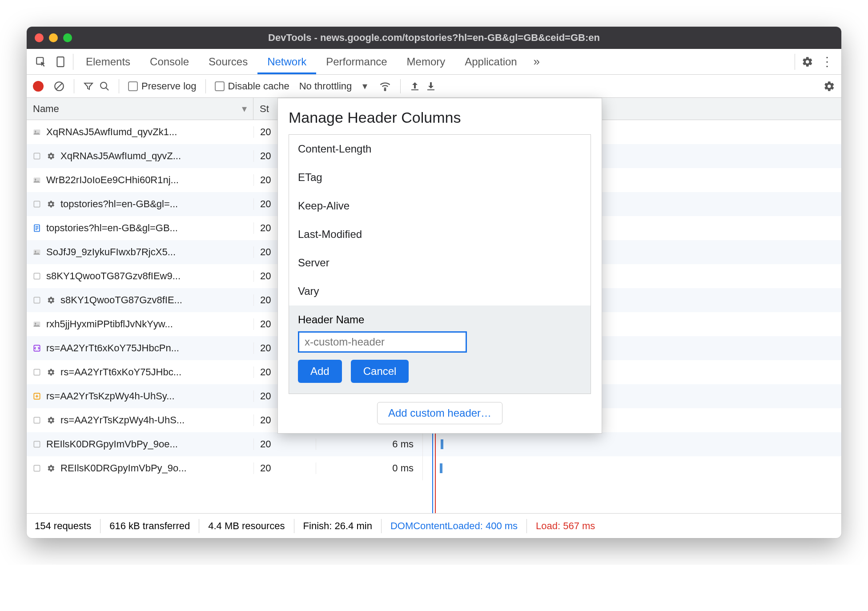  I want to click on network-settings-icon, so click(829, 86).